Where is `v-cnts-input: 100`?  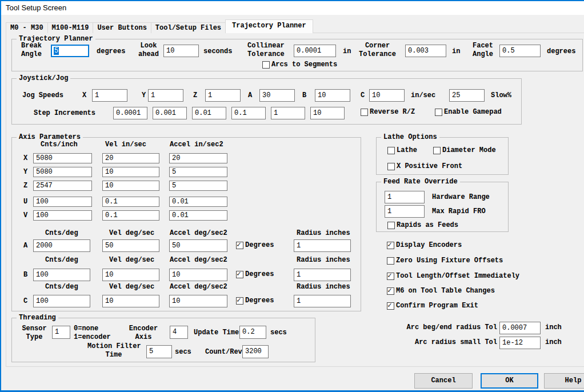 v-cnts-input: 100 is located at coordinates (63, 215).